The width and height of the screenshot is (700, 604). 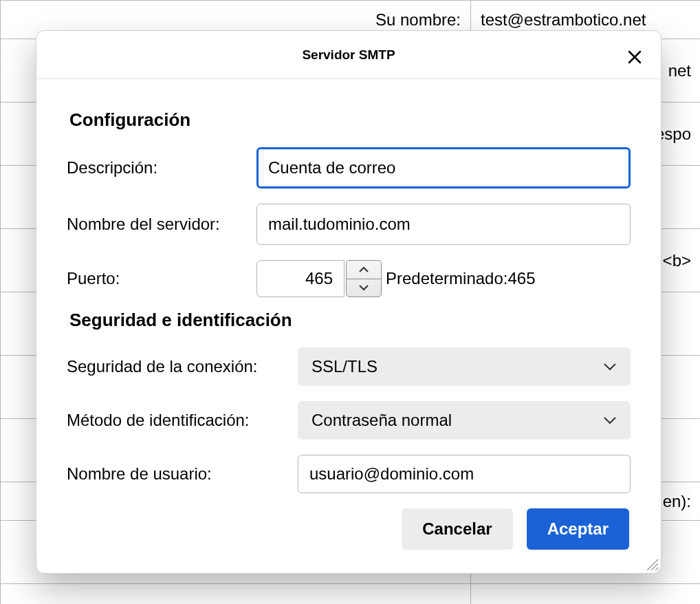 I want to click on cancel-button: Cancelar, so click(x=457, y=529).